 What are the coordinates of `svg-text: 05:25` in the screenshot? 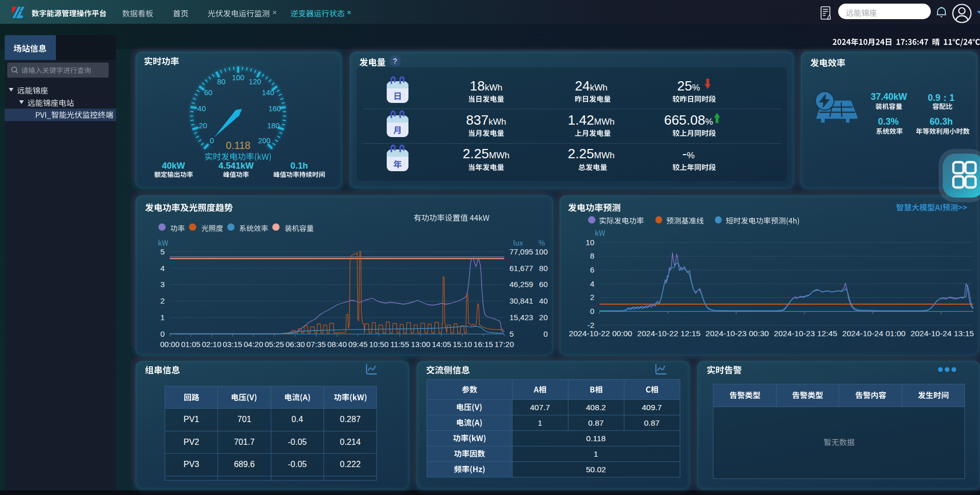 It's located at (274, 344).